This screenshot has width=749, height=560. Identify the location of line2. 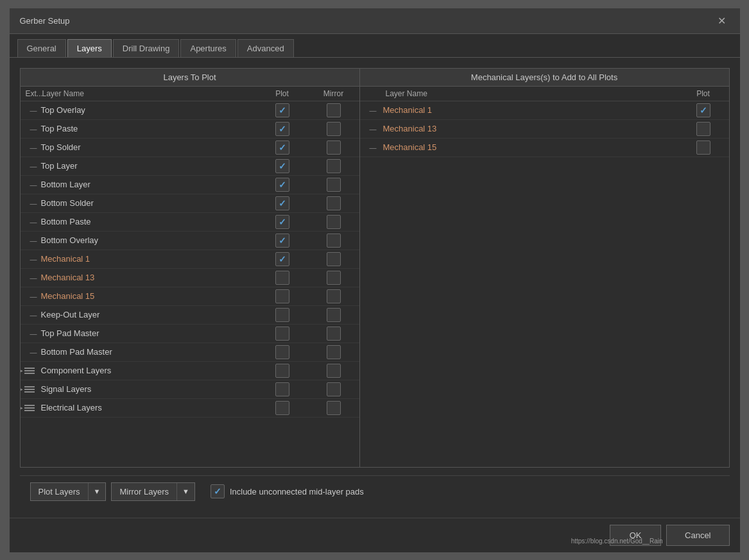
(30, 389).